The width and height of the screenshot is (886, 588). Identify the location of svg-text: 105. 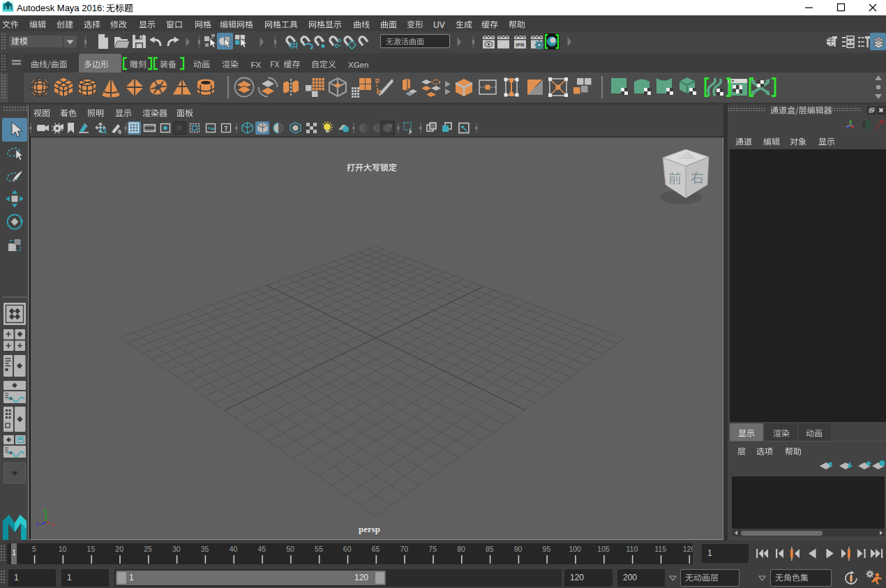
(603, 549).